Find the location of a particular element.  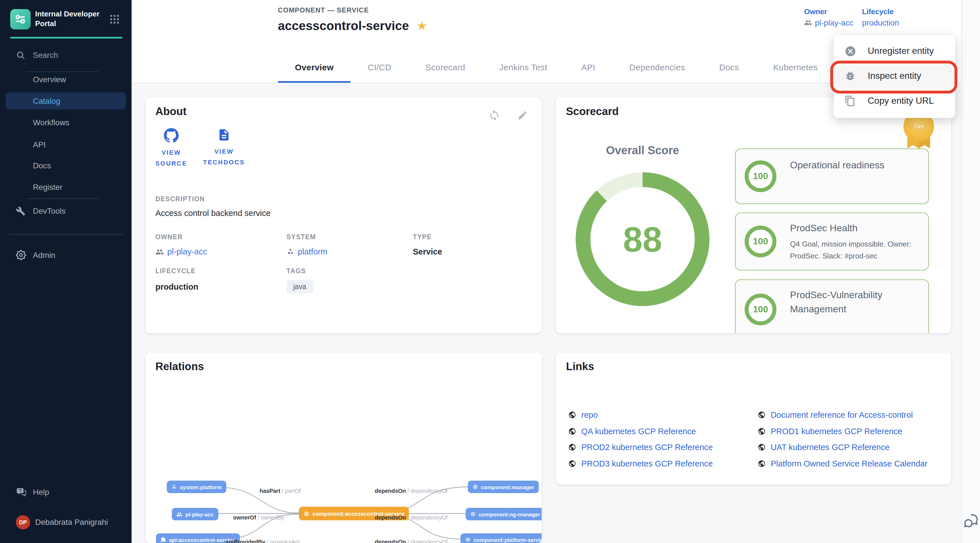

link-uat-kubernetes: UAT kubernetes GCP Reference is located at coordinates (824, 447).